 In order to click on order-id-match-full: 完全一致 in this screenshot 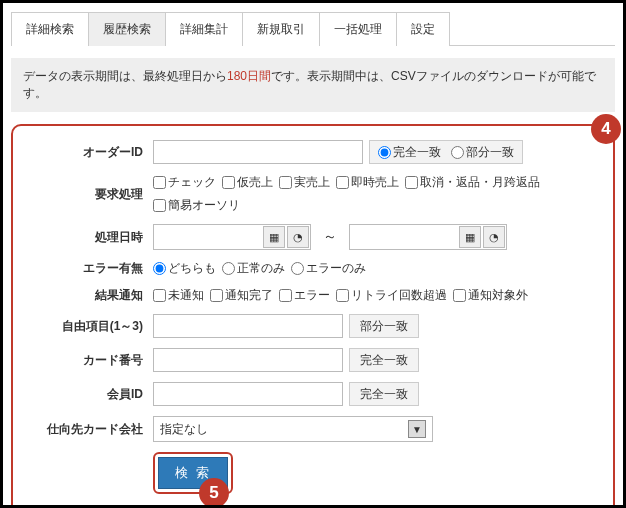, I will do `click(410, 152)`.